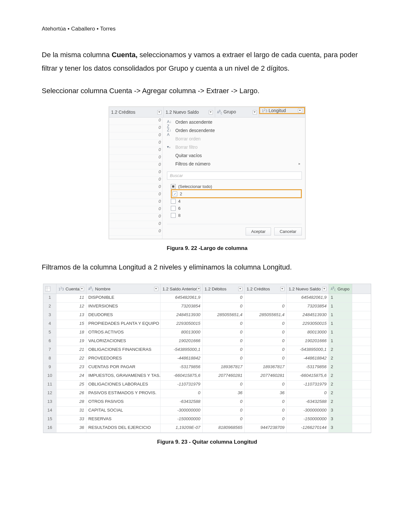 Image resolution: width=411 pixels, height=532 pixels. Describe the element at coordinates (207, 289) in the screenshot. I see `fig23-header-row: 123 Cuenta ABC Nombre 1.2 Saldo Anterior…` at that location.